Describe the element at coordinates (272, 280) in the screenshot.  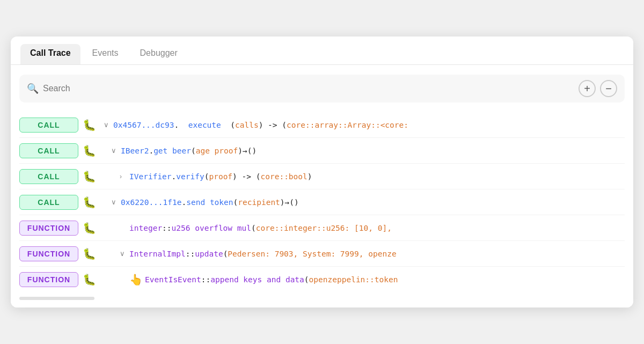
I see `trace-text: EventIsEvent::append_keys_and_data(openz…` at that location.